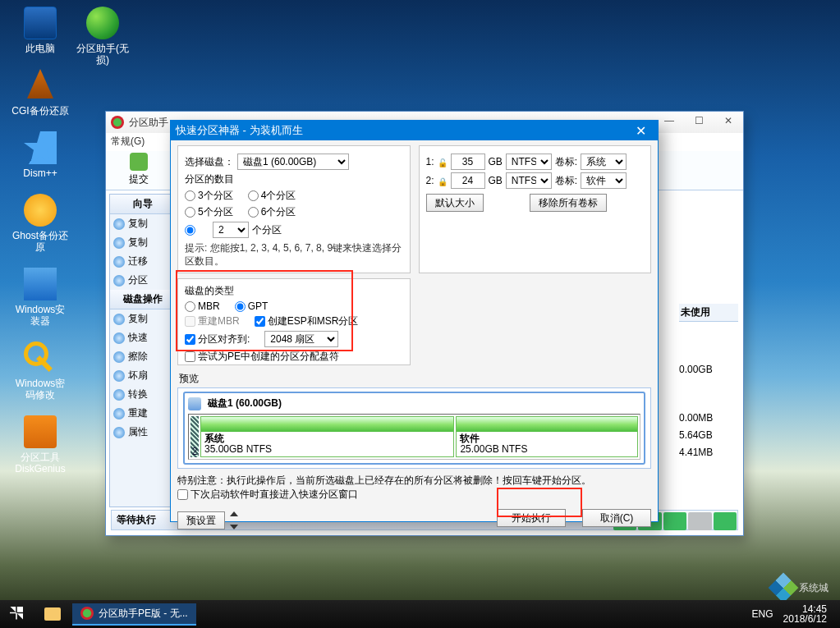 Image resolution: width=840 pixels, height=628 pixels. Describe the element at coordinates (40, 371) in the screenshot. I see `desktop-icon-win-password: Windows密码修改` at that location.